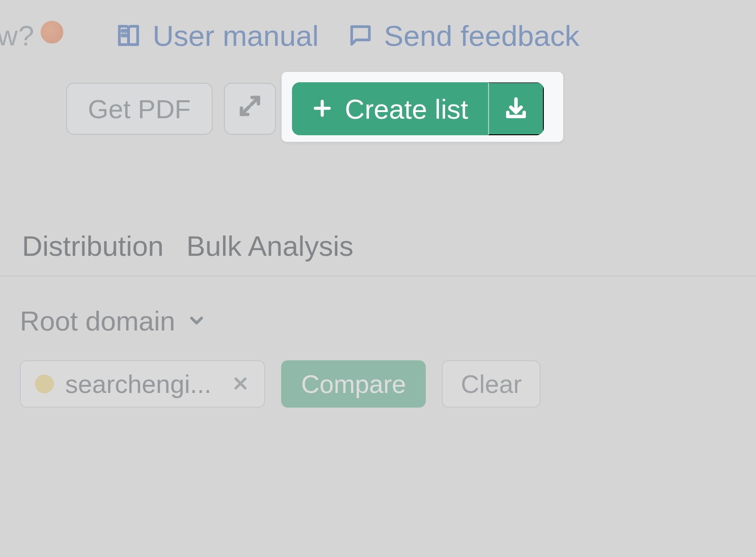 This screenshot has width=756, height=557. What do you see at coordinates (17, 36) in the screenshot?
I see `truncated-left-text: ew?` at bounding box center [17, 36].